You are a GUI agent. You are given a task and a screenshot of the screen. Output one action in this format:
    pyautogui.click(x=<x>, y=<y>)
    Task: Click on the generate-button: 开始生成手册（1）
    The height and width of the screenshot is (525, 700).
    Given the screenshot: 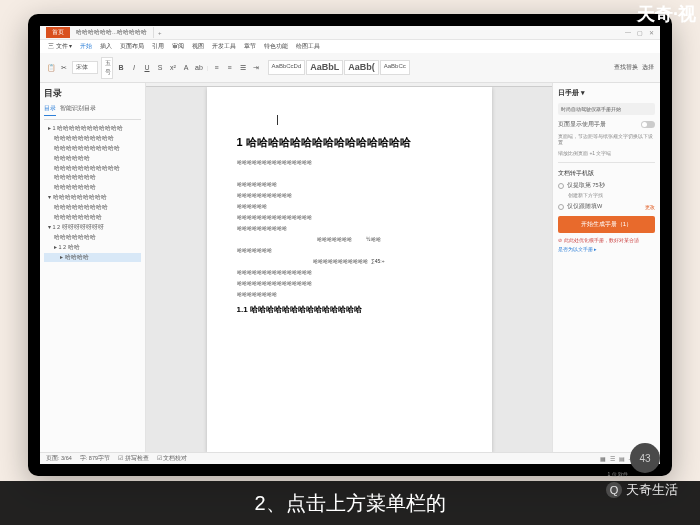 What is the action you would take?
    pyautogui.click(x=606, y=224)
    